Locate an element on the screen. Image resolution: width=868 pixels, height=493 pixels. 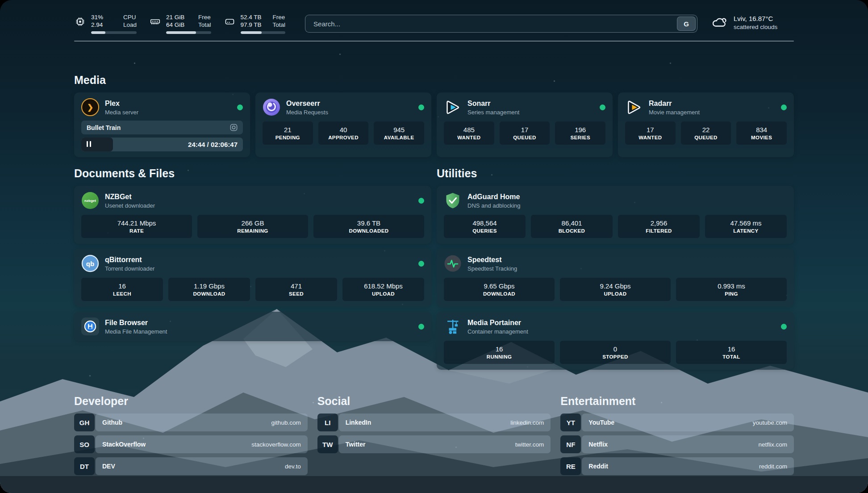
linkedin-abbr-icon: LI is located at coordinates (328, 422).